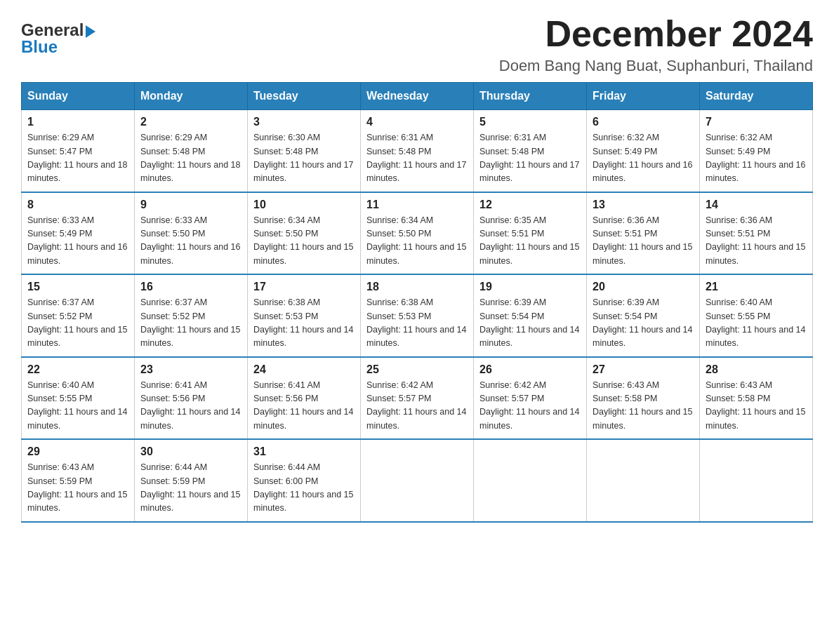  Describe the element at coordinates (656, 34) in the screenshot. I see `month-title: December 2024` at that location.